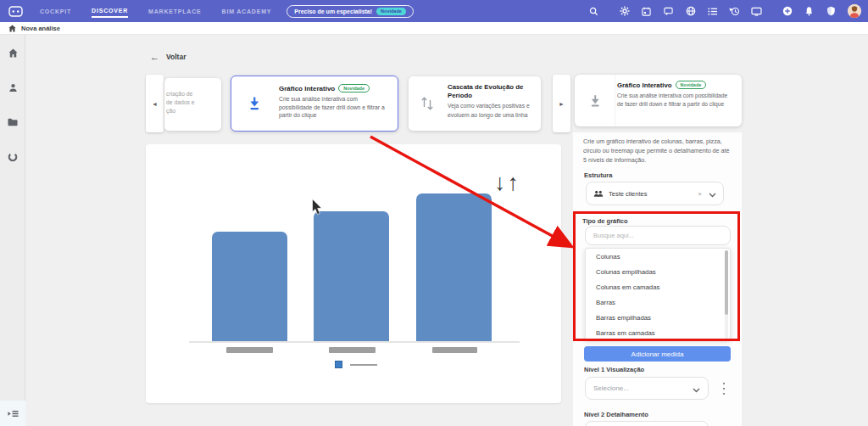 This screenshot has width=868, height=426. Describe the element at coordinates (658, 333) in the screenshot. I see `option-barras-em-camadas: Barras em camadas` at that location.